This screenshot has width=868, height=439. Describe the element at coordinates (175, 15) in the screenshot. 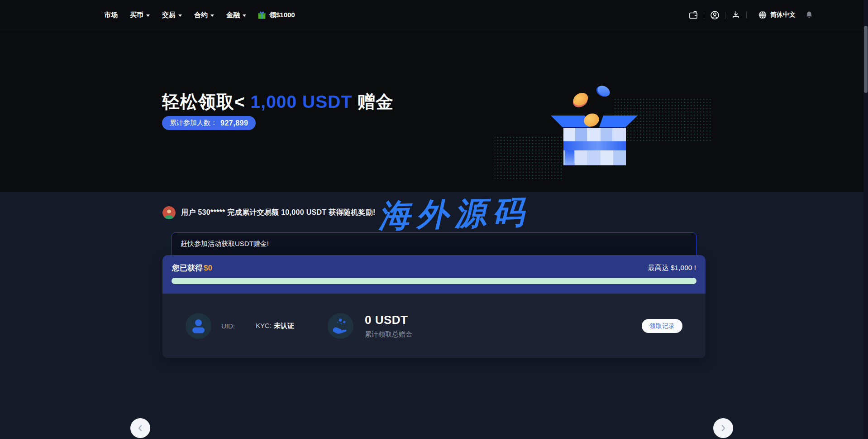

I see `nav-menu: 市场 买币 交易 合约 金融` at that location.